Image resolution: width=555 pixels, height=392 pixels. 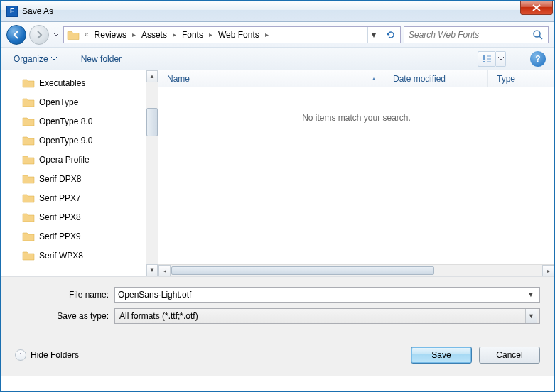 I want to click on tree-item: Serif PPX8, so click(x=80, y=217).